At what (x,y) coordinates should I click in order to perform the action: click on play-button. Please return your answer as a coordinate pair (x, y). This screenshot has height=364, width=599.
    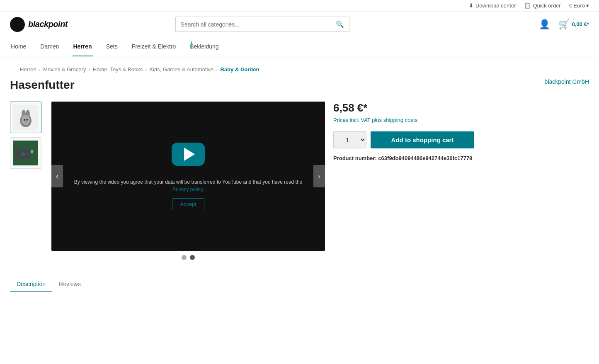
    Looking at the image, I should click on (188, 154).